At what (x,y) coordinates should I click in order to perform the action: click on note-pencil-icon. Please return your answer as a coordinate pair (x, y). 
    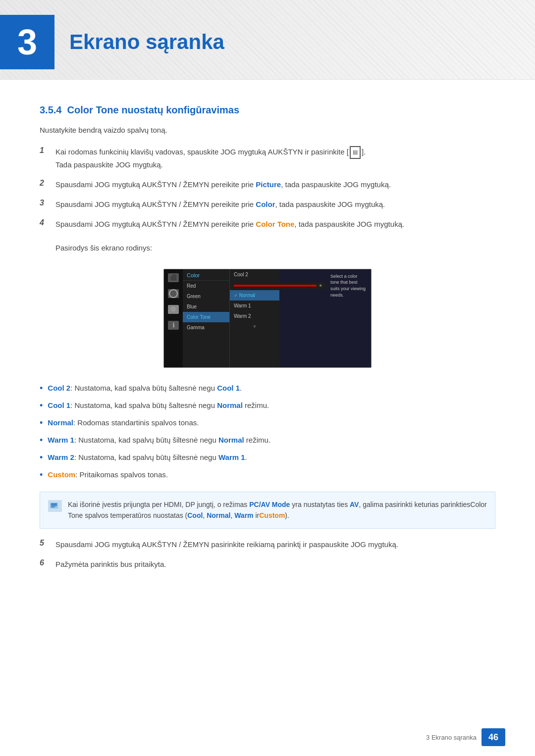
    Looking at the image, I should click on (55, 506).